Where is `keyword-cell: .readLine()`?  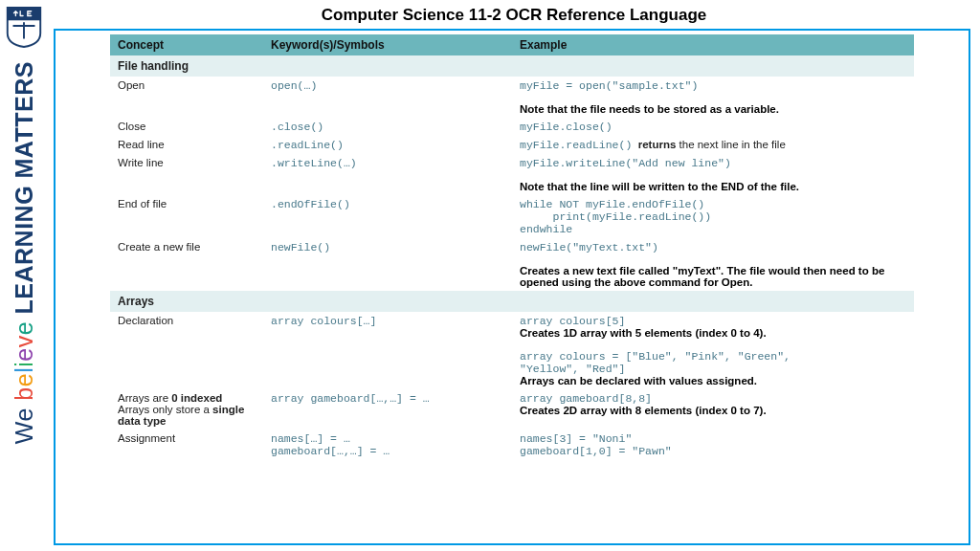 keyword-cell: .readLine() is located at coordinates (388, 145).